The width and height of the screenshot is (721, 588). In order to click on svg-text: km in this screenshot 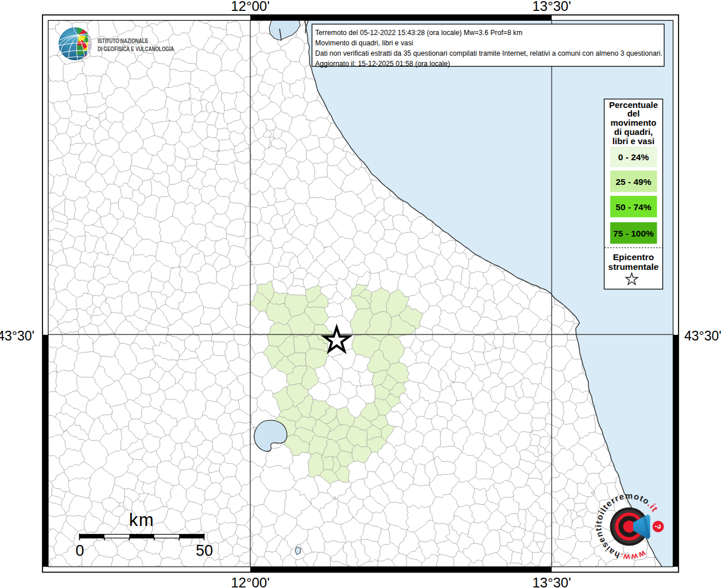, I will do `click(142, 520)`.